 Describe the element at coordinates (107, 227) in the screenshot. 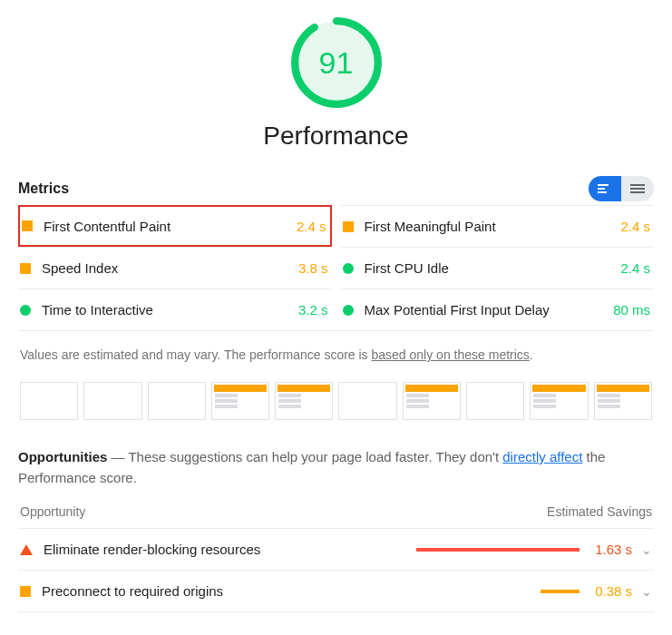

I see `metric-name: First Contentful Paint` at that location.